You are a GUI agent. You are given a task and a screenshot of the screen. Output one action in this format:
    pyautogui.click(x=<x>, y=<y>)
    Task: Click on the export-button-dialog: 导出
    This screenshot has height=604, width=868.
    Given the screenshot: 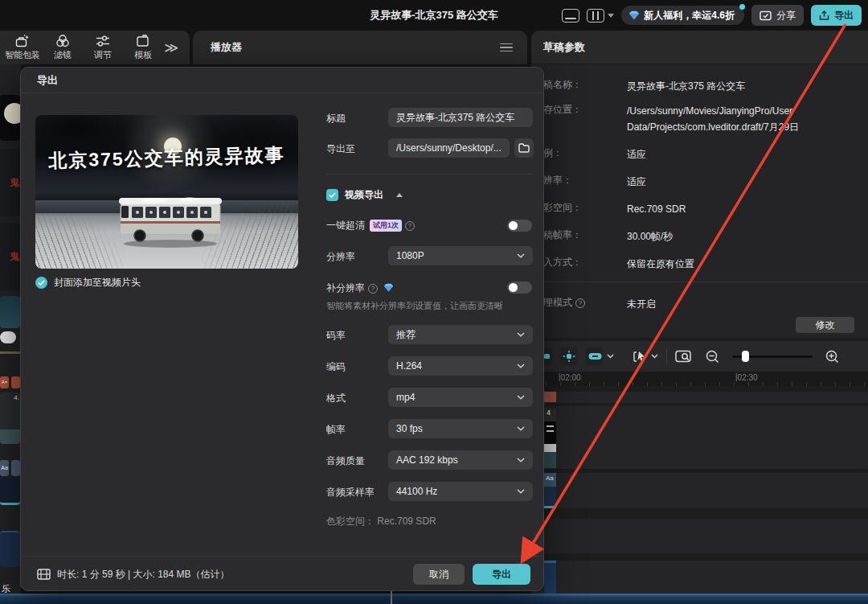 What is the action you would take?
    pyautogui.click(x=502, y=574)
    